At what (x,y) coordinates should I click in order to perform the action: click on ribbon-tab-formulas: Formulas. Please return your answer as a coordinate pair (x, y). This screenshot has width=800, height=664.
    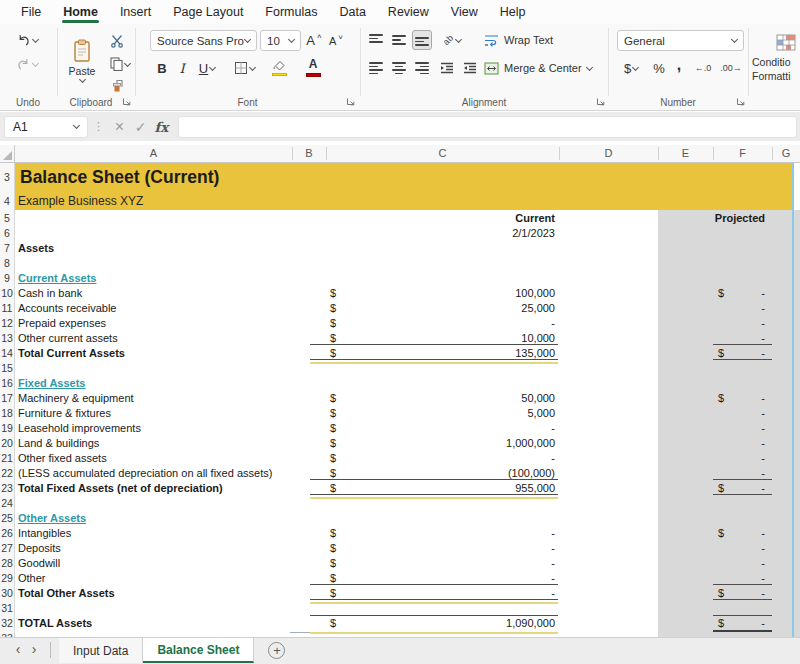
    Looking at the image, I should click on (291, 12).